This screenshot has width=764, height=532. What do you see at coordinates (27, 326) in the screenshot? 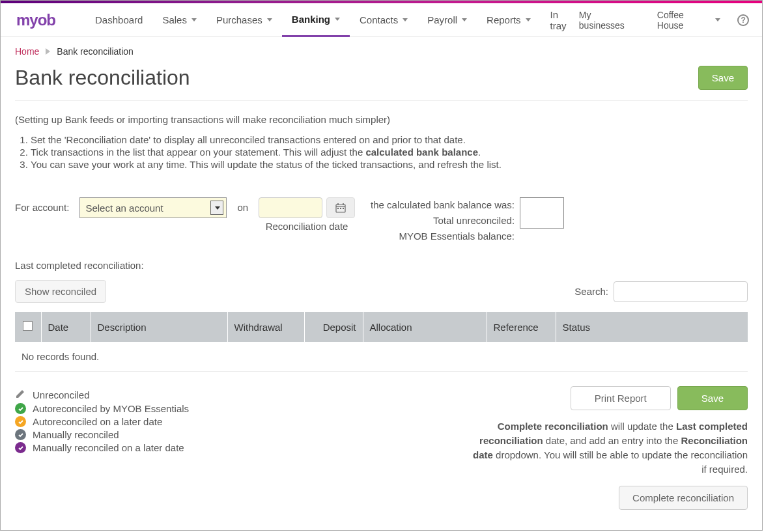
I see `select-all-checkbox` at bounding box center [27, 326].